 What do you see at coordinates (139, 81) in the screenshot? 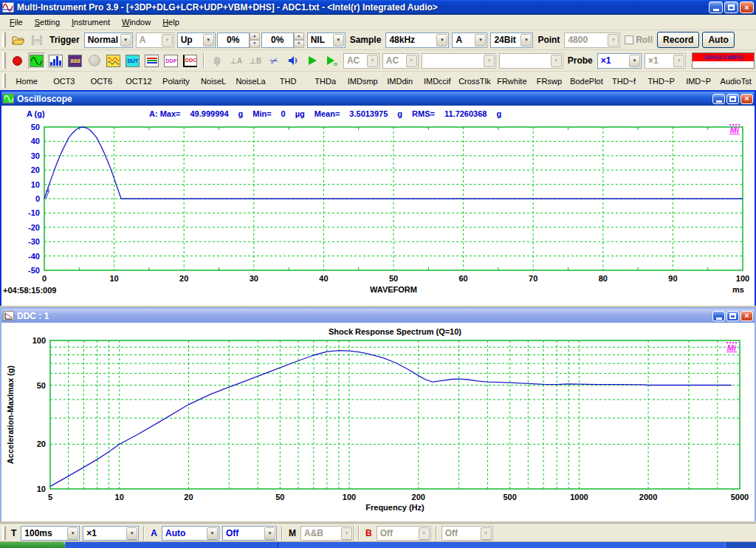
I see `panel-tab-oct12: OCT12` at bounding box center [139, 81].